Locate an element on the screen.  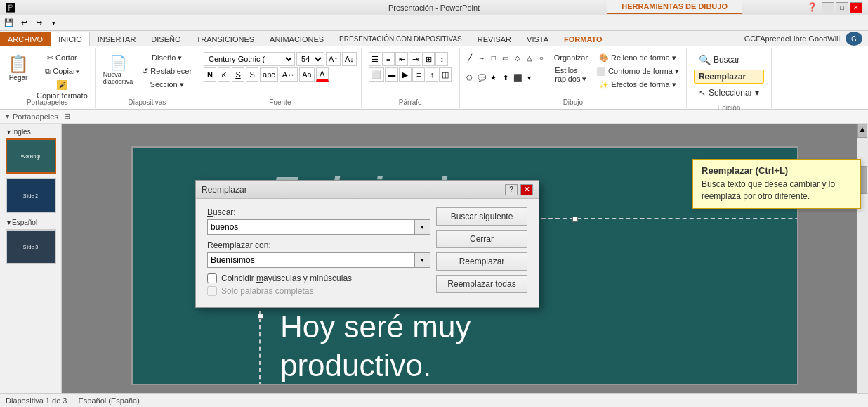
dialog-close-button: ✕ is located at coordinates (527, 190).